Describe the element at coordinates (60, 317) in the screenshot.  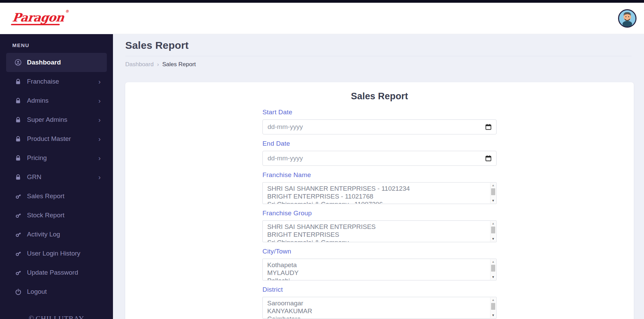
I see `footer-brand-text: CHILLUTRAY` at that location.